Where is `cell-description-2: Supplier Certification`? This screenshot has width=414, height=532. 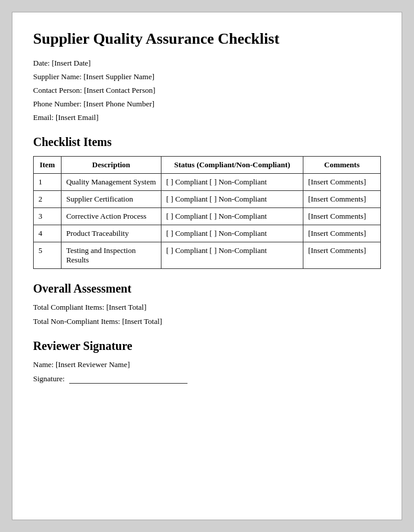 cell-description-2: Supplier Certification is located at coordinates (111, 200).